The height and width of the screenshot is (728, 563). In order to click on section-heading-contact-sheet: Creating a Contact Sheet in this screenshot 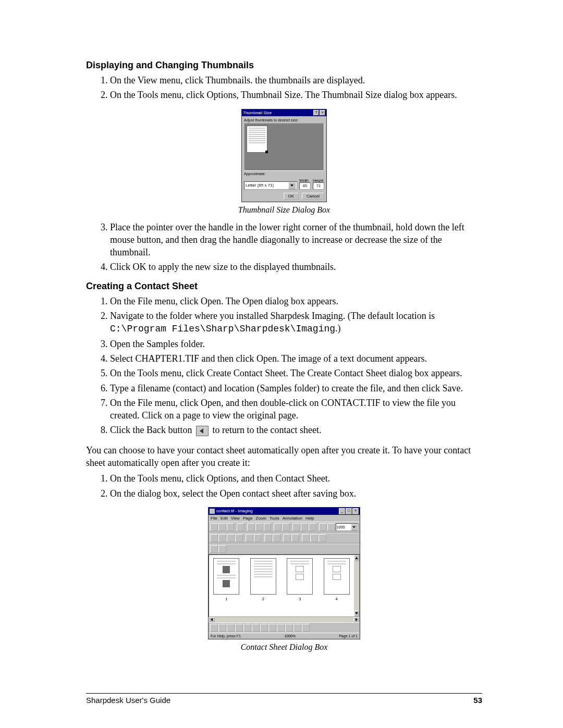, I will do `click(284, 287)`.